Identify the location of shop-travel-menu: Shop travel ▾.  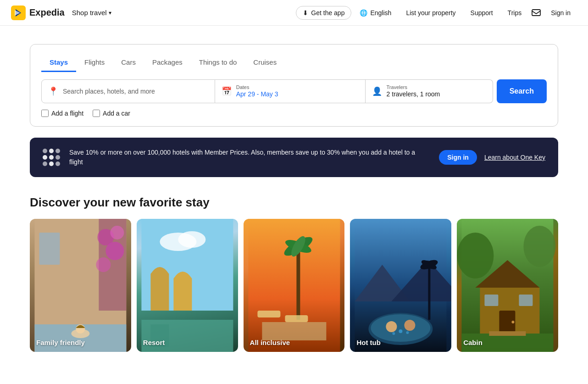
(92, 13).